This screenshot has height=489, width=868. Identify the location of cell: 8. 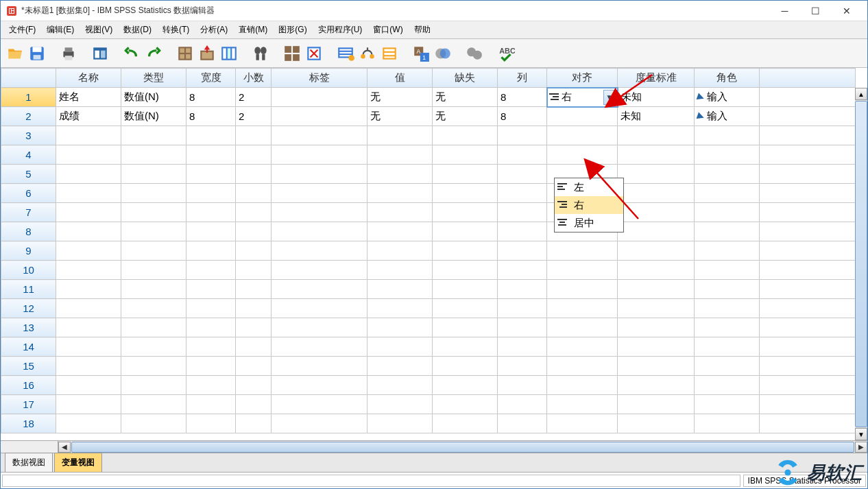
(211, 117).